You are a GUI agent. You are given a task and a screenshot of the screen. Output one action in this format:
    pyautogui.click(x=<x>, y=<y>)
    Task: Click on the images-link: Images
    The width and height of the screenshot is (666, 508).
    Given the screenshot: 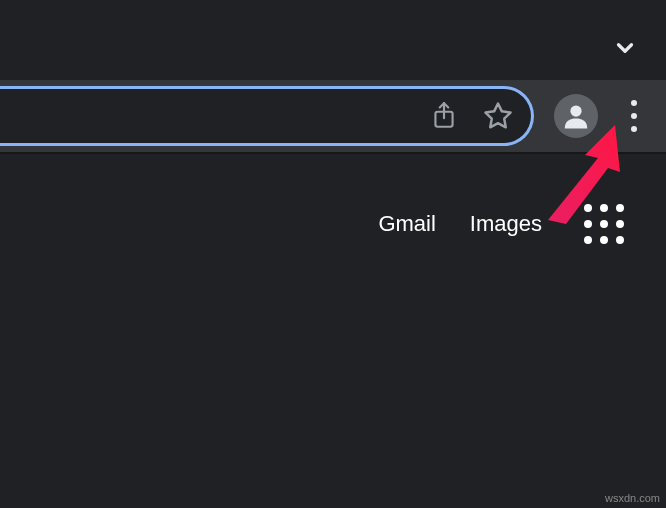 What is the action you would take?
    pyautogui.click(x=506, y=224)
    